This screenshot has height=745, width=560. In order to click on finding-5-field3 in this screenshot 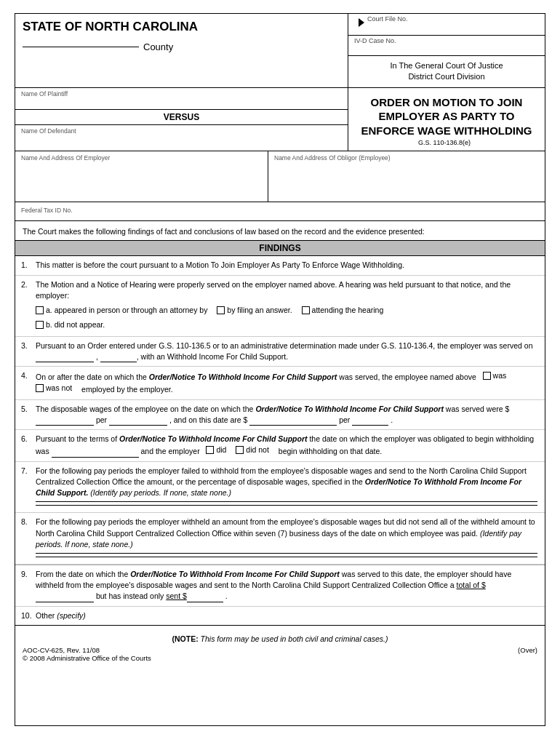, I will do `click(293, 421)`.